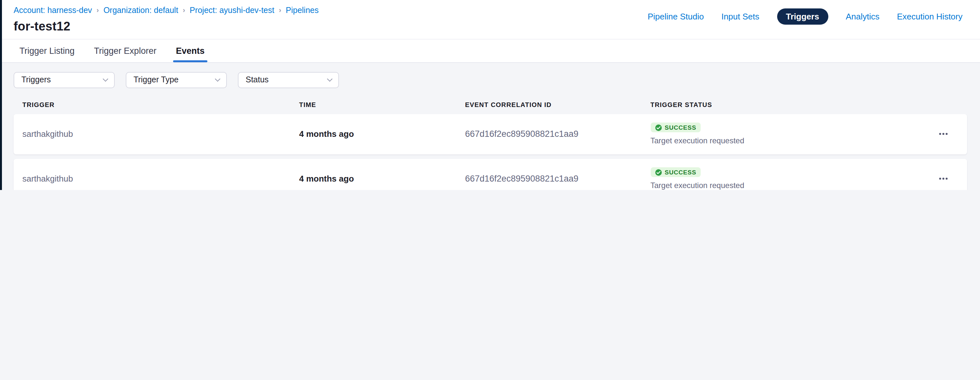  I want to click on nav-triggers-active: Triggers, so click(803, 17).